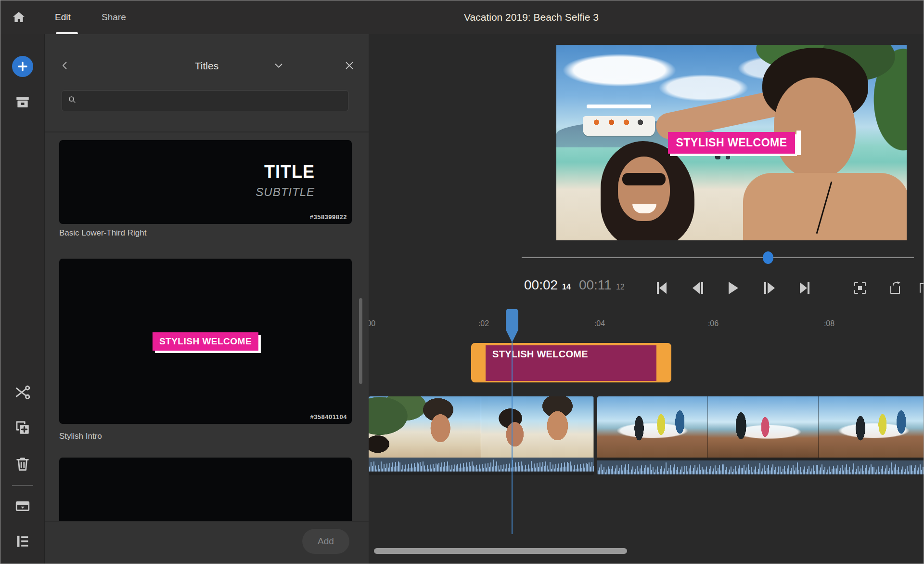 The width and height of the screenshot is (924, 564). Describe the element at coordinates (540, 354) in the screenshot. I see `title-clip-label: STYLISH WELCOME` at that location.